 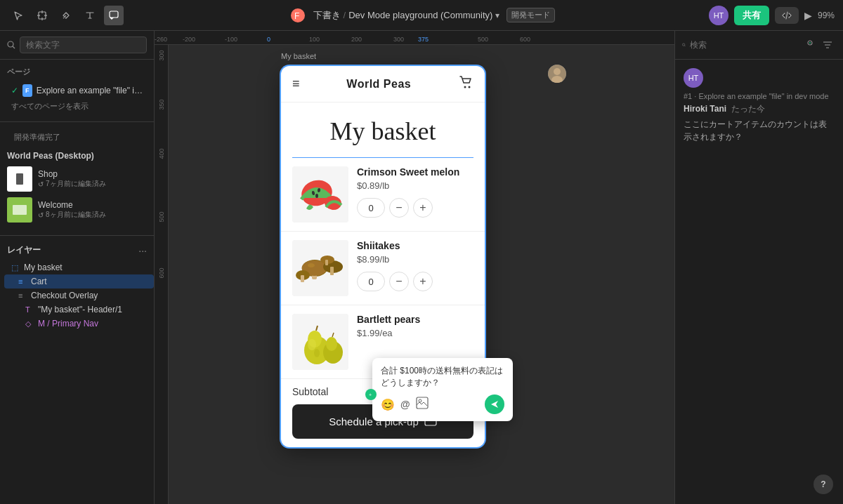 What do you see at coordinates (18, 15) in the screenshot?
I see `move-tool-icon` at bounding box center [18, 15].